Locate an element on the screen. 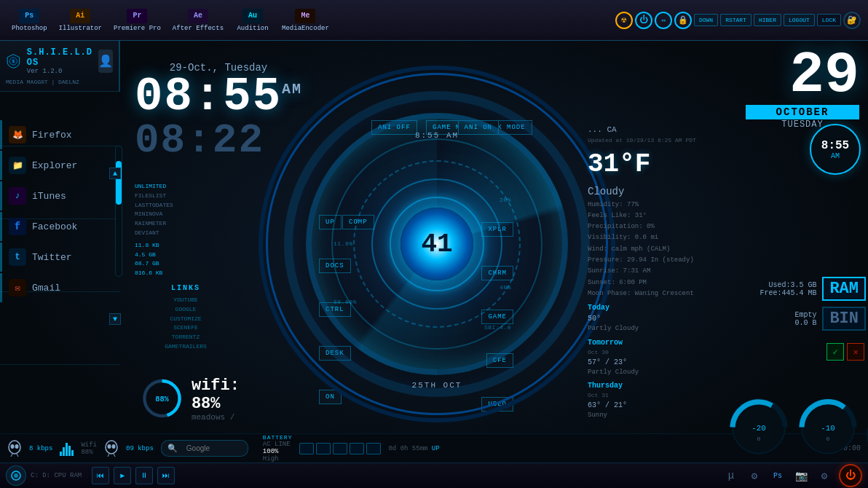  ok-button: ✓ is located at coordinates (835, 352).